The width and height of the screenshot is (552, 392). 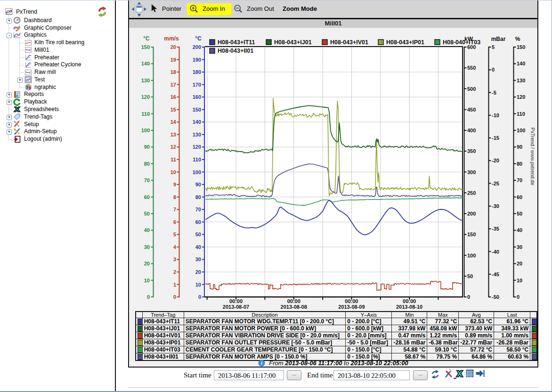 I want to click on svg-text: mBar, so click(x=498, y=39).